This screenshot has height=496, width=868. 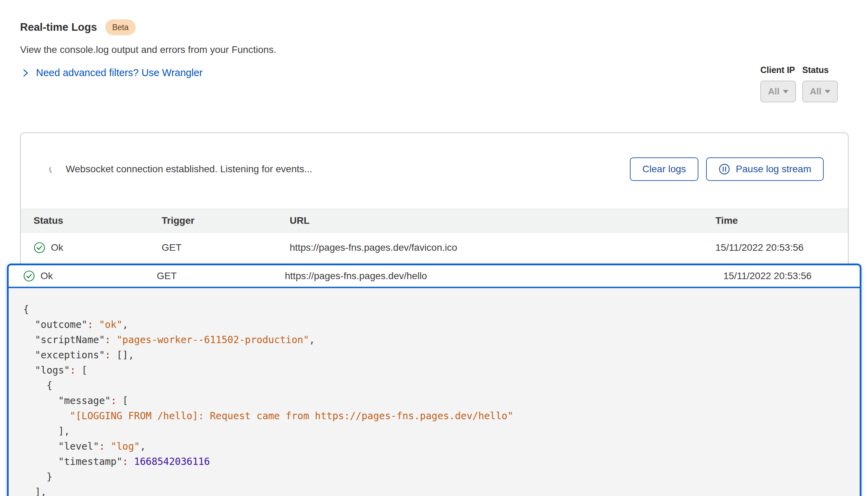 I want to click on pause-log-stream-label: Pause log stream, so click(x=774, y=169).